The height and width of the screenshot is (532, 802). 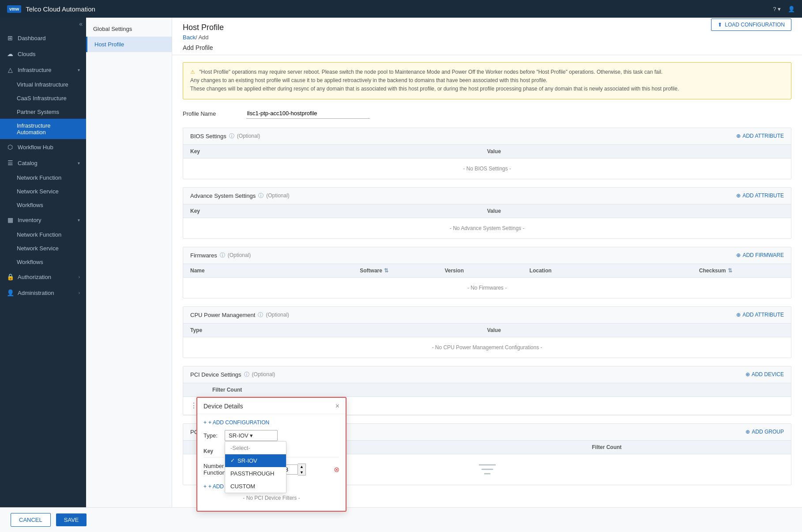 I want to click on advance-col-key: Key, so click(x=339, y=211).